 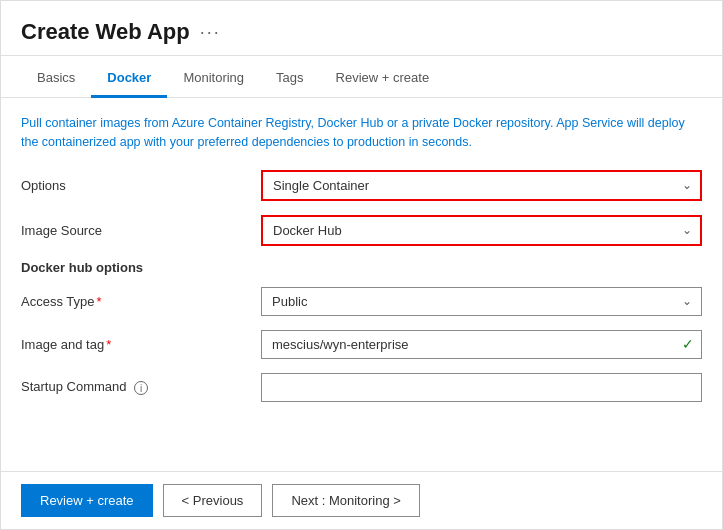 What do you see at coordinates (141, 186) in the screenshot?
I see `options-label: Options` at bounding box center [141, 186].